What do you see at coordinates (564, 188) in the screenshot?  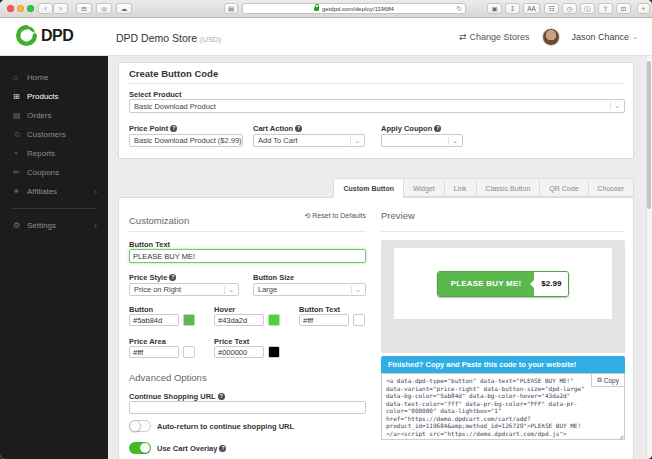 I see `tab-qr-code: QR Code` at bounding box center [564, 188].